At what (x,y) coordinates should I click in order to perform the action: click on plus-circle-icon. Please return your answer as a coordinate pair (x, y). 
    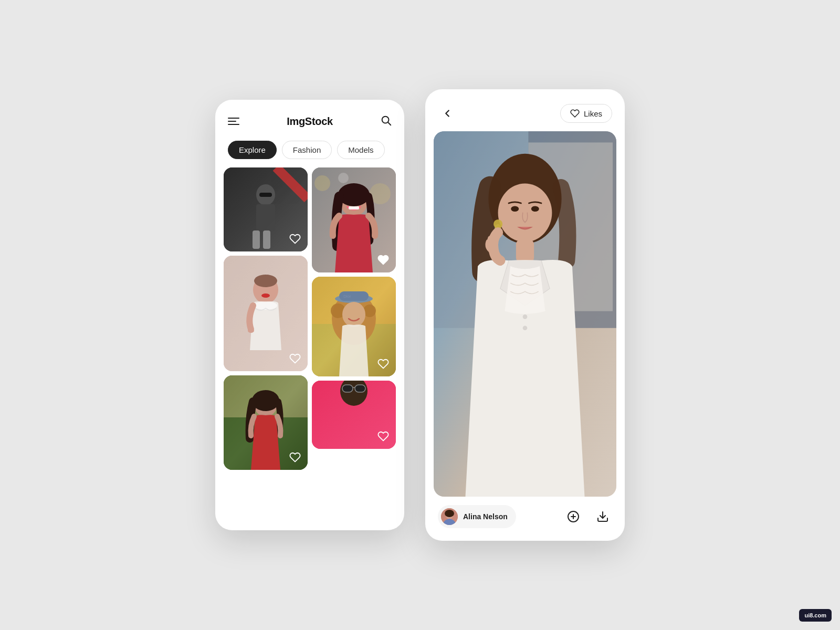
    Looking at the image, I should click on (573, 517).